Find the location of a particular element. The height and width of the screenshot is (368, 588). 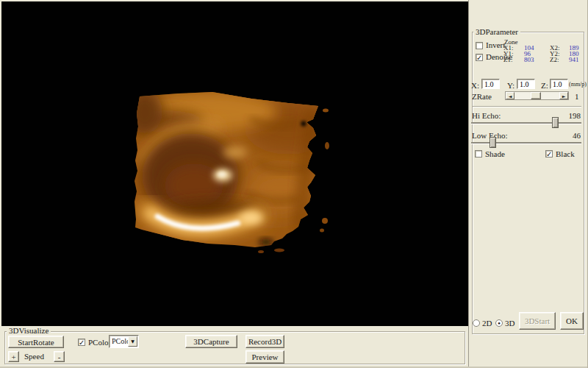

separator is located at coordinates (527, 107).